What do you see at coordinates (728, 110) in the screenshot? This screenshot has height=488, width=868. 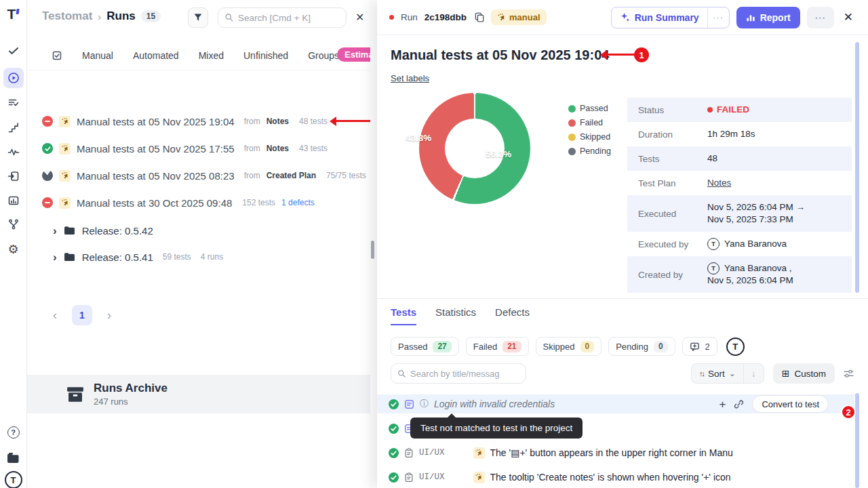 I see `status-value: FAILED` at bounding box center [728, 110].